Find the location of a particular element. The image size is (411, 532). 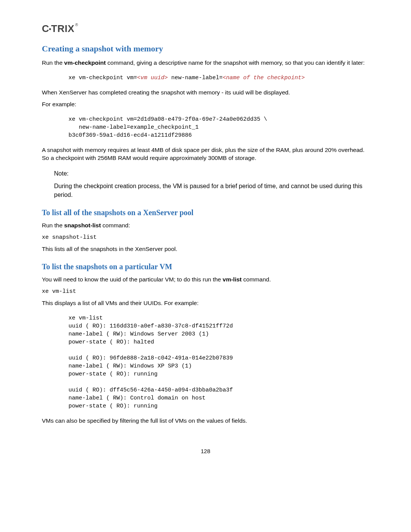

paragraph-run-checkpoint: Run the vm-checkpoint command, giving a … is located at coordinates (206, 63).